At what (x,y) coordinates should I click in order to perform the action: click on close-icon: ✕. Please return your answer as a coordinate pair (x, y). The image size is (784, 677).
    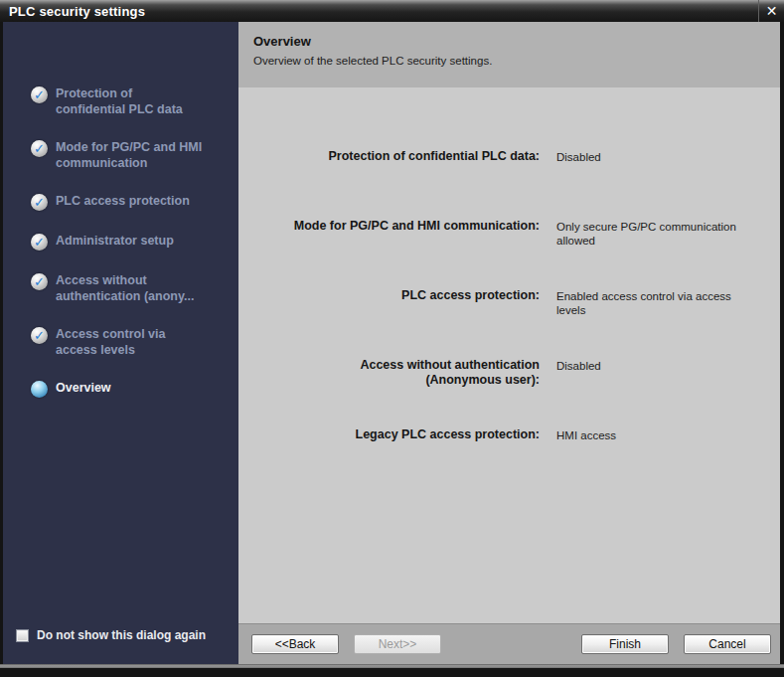
    Looking at the image, I should click on (771, 11).